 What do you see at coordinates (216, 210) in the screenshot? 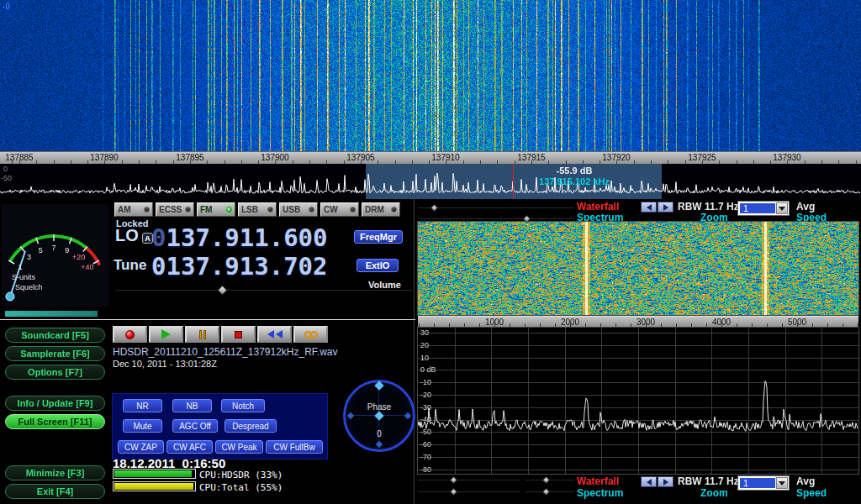
I see `mode-fm: FM` at bounding box center [216, 210].